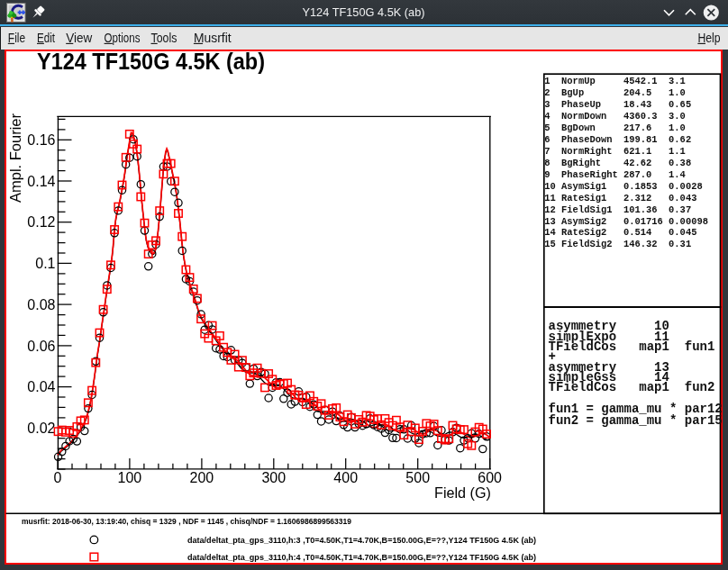 The width and height of the screenshot is (728, 570). Describe the element at coordinates (41, 182) in the screenshot. I see `svg-text: 0.14` at that location.